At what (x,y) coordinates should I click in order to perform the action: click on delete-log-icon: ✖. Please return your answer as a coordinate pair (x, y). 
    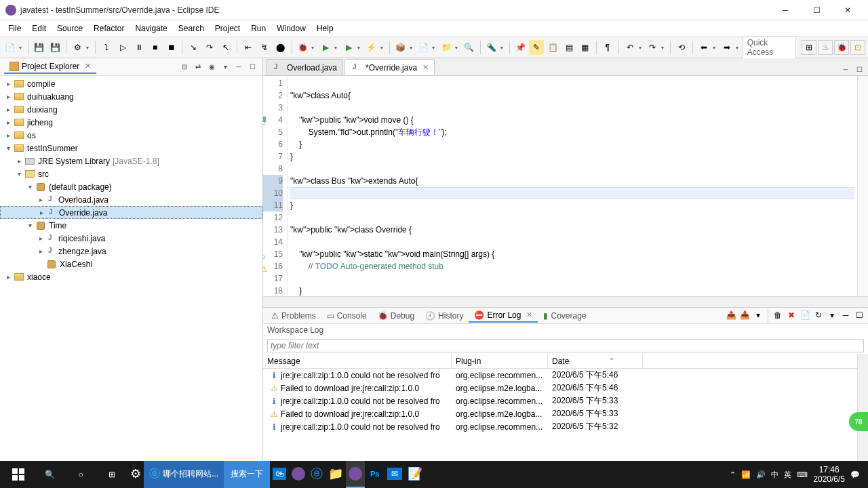
    Looking at the image, I should click on (791, 315).